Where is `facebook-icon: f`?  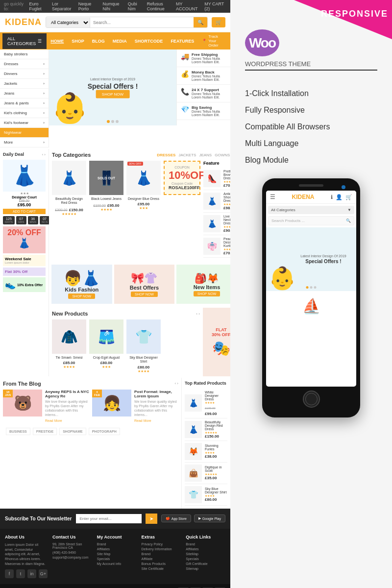 facebook-icon: f is located at coordinates (9, 574).